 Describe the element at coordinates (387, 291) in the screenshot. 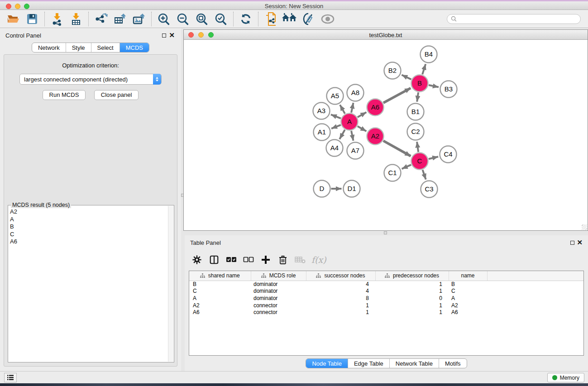

I see `table-row: Cdominator41C` at that location.